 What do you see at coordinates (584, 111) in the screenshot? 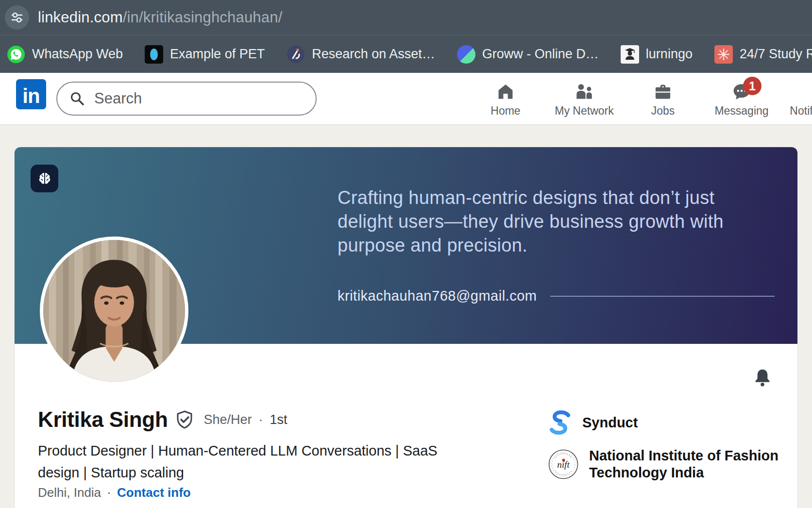
I see `nav-label: My Network` at bounding box center [584, 111].